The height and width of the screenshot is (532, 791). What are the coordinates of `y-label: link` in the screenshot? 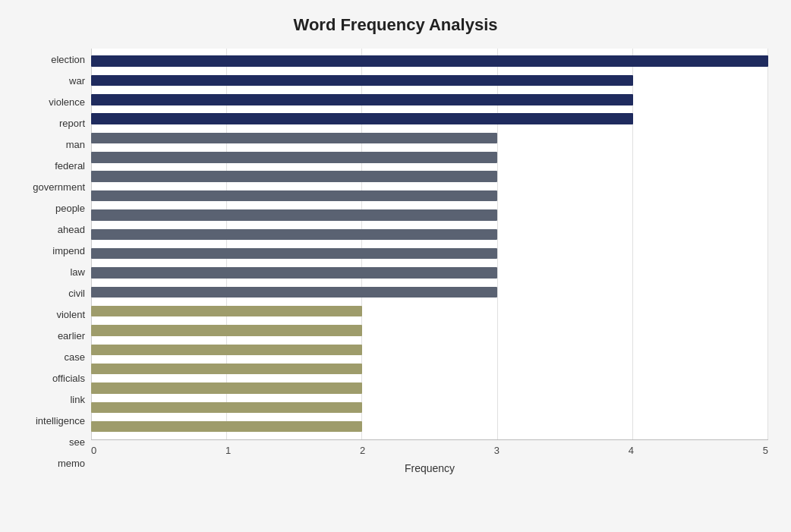 It's located at (77, 399).